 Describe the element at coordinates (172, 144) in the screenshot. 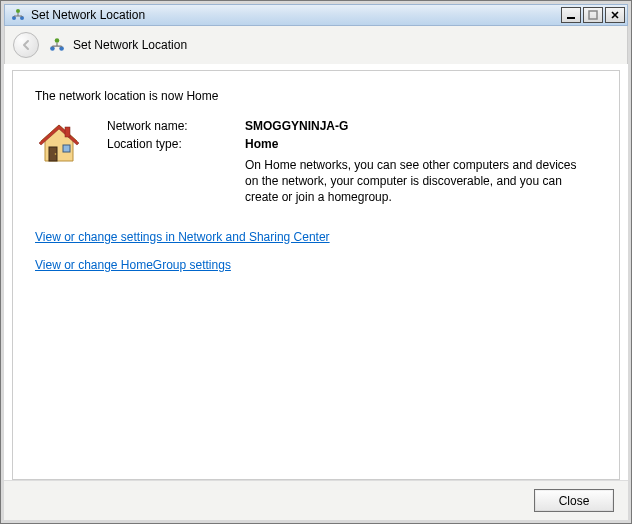

I see `location-type-label: Location type:` at that location.